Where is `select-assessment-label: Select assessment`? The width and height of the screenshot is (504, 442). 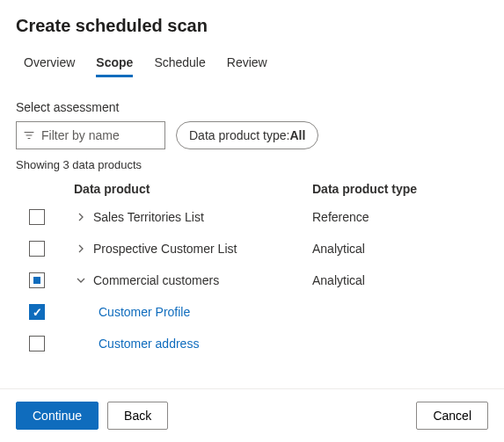 select-assessment-label: Select assessment is located at coordinates (252, 107).